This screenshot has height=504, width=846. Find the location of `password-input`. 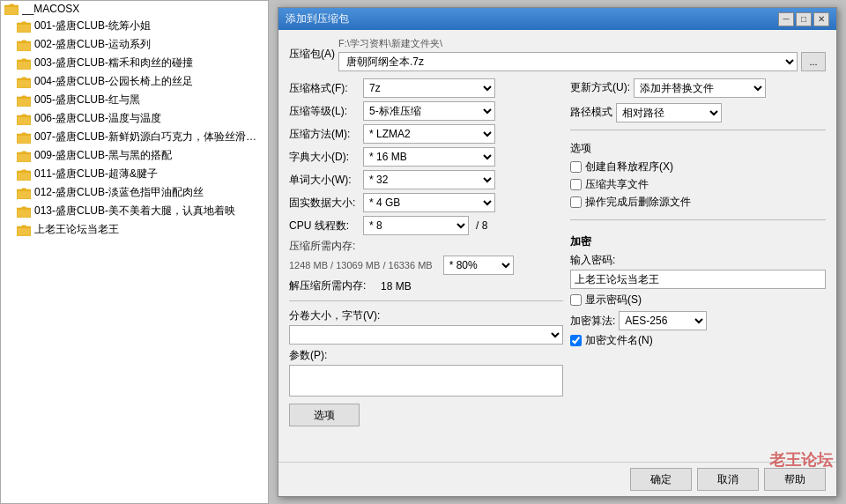

password-input is located at coordinates (698, 279).